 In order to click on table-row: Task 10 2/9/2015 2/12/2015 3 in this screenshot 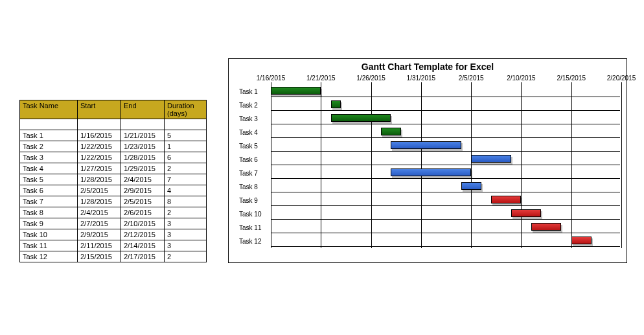, I will do `click(113, 235)`.